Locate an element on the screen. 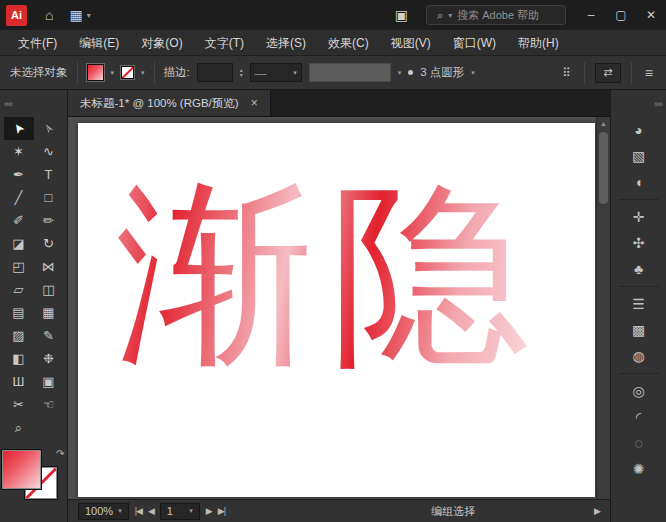 The width and height of the screenshot is (666, 522). tool-line: ╱ is located at coordinates (19, 198).